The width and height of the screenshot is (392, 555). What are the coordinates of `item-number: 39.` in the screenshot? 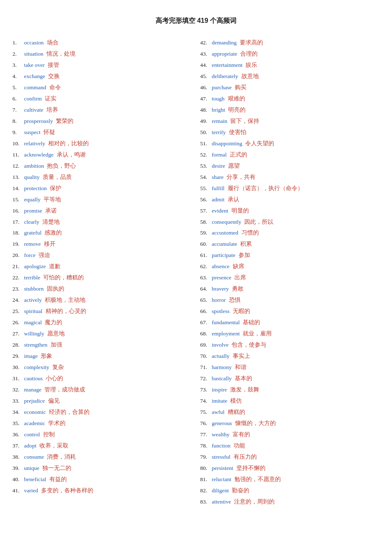 It's located at (18, 468).